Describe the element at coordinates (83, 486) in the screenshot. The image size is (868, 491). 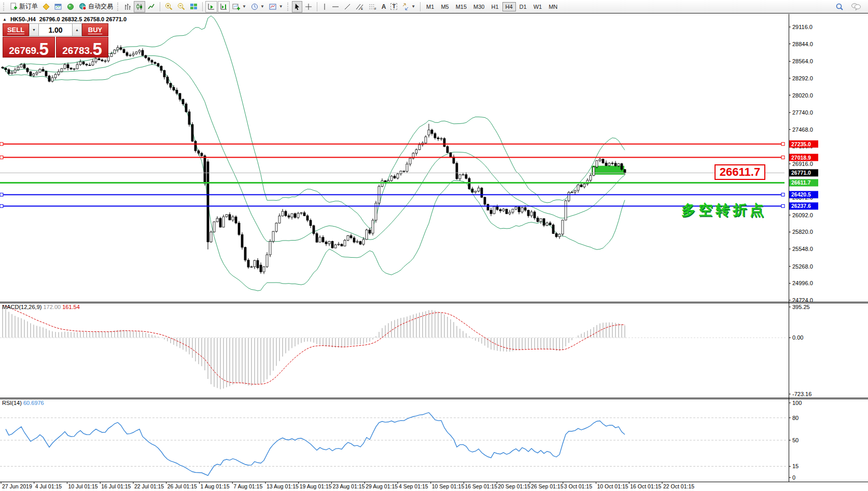
I see `svg-text: 10 Jul 01:15` at that location.